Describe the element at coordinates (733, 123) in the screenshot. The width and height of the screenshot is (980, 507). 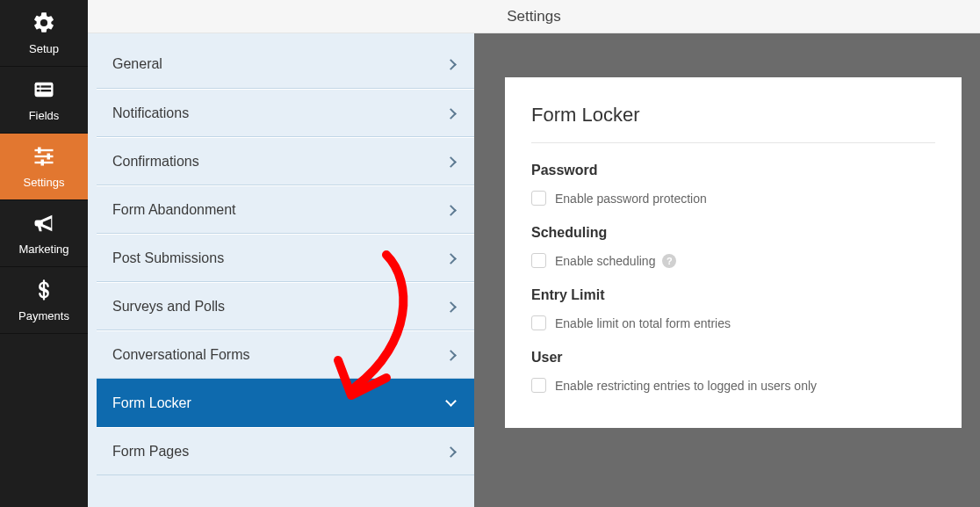
I see `panel-title: Form Locker` at that location.